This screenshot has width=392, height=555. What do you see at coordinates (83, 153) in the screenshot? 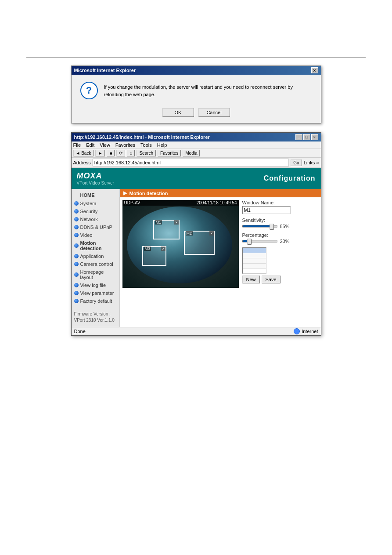
I see `back-button: ◄ Back` at bounding box center [83, 153].